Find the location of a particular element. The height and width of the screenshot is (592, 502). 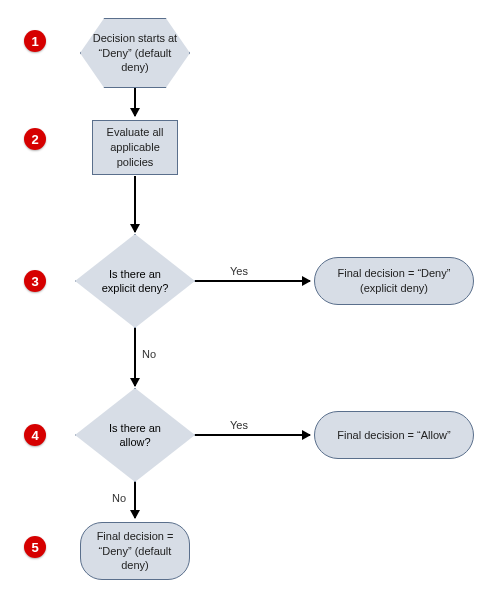

node-start-text: Decision starts at “Deny” (default deny) is located at coordinates (135, 54).